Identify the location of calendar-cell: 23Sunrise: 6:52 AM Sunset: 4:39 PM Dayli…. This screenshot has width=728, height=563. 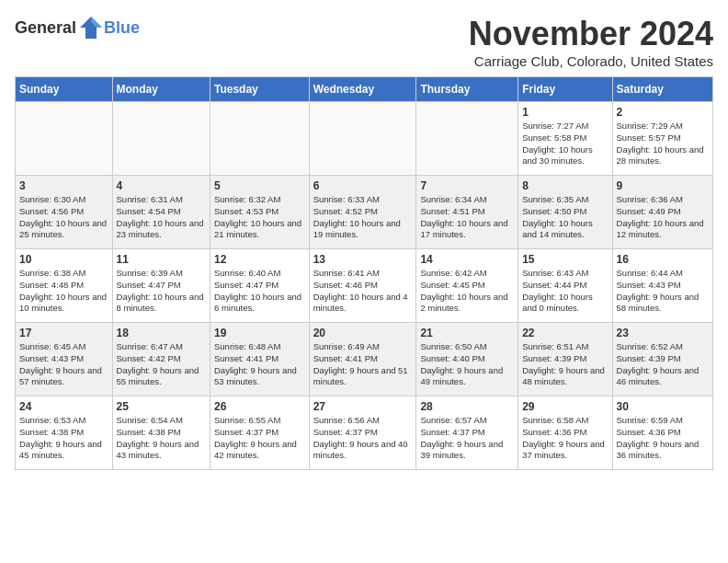
(662, 360).